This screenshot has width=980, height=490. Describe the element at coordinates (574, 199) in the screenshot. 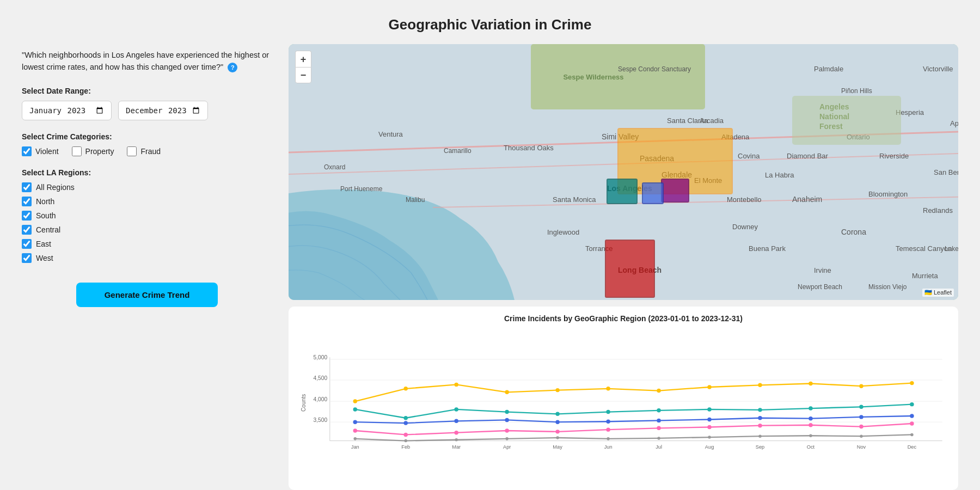

I see `svg-text: Santa Monica` at that location.